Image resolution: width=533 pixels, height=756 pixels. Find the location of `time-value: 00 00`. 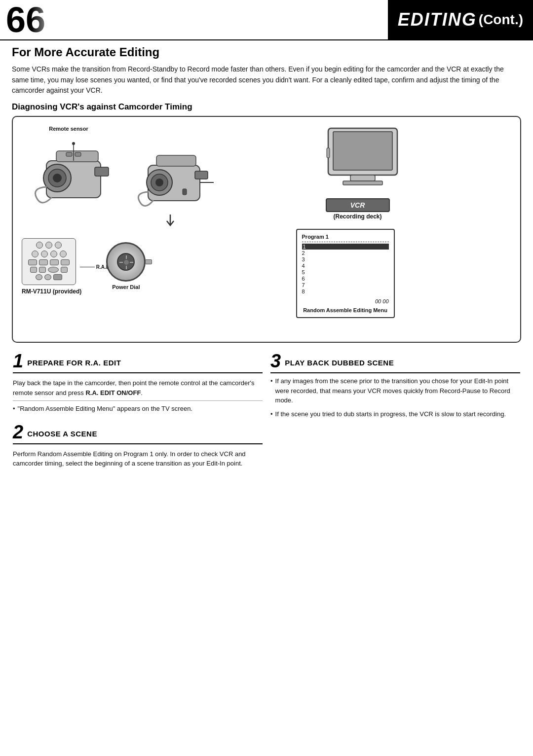

time-value: 00 00 is located at coordinates (382, 301).